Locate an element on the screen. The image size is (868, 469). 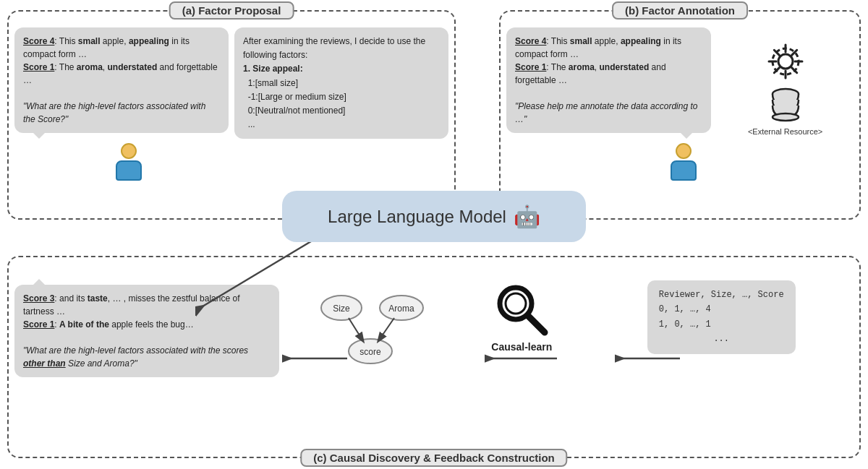
table-row-1: 0, 1, …, 4 is located at coordinates (722, 309).